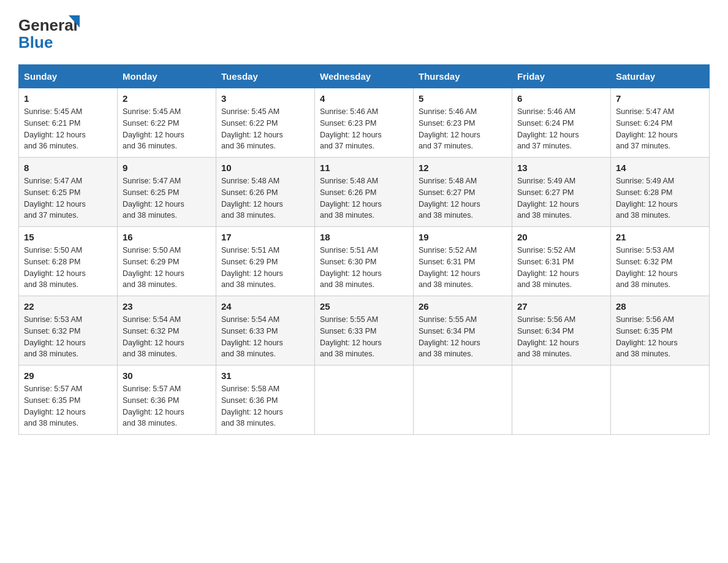 The height and width of the screenshot is (563, 728). Describe the element at coordinates (68, 129) in the screenshot. I see `day-info: Sunrise: 5:45 AMSunset: 6:21 PMDaylight:…` at that location.